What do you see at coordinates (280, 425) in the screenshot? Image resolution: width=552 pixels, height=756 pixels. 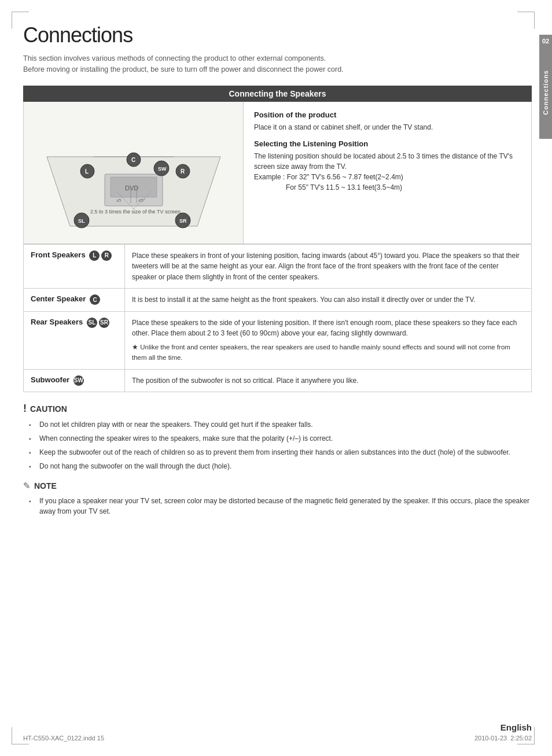 I see `caution-item: Do not let children play with or near th…` at bounding box center [280, 425].